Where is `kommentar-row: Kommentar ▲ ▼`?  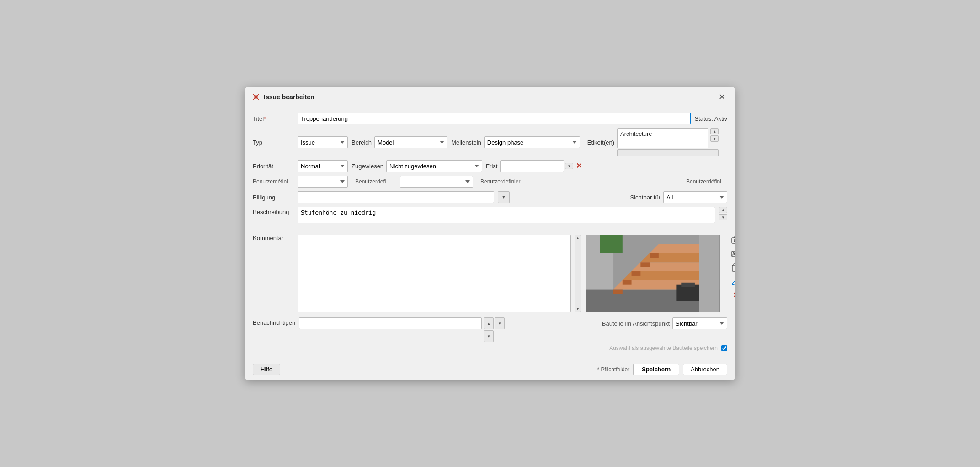
kommentar-row: Kommentar ▲ ▼ is located at coordinates (417, 274).